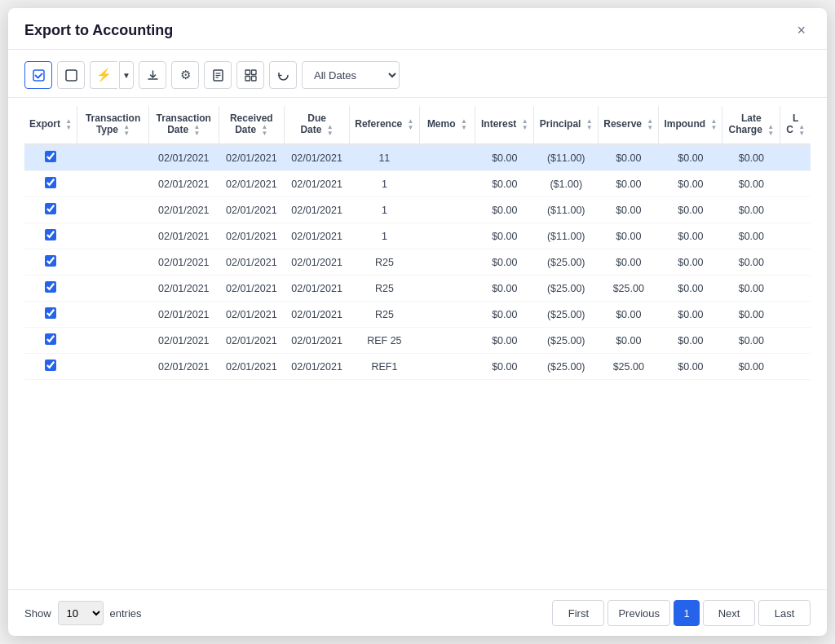 The image size is (835, 644). Describe the element at coordinates (385, 126) in the screenshot. I see `col-reference: Reference ▲▼` at that location.